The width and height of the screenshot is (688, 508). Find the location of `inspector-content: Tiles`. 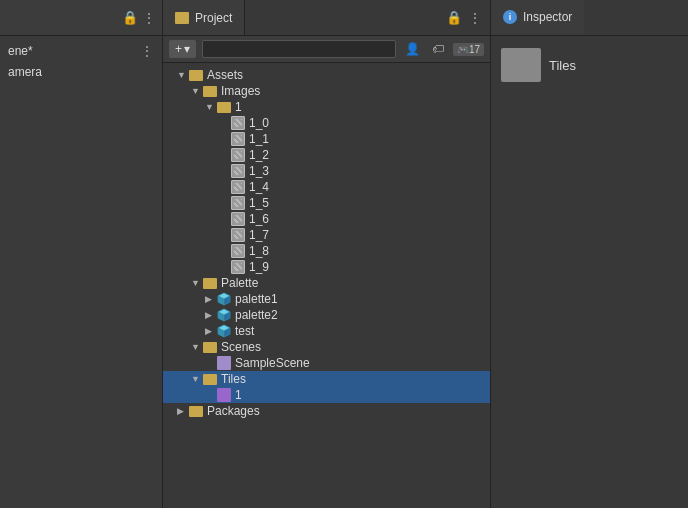

inspector-content: Tiles is located at coordinates (590, 65).